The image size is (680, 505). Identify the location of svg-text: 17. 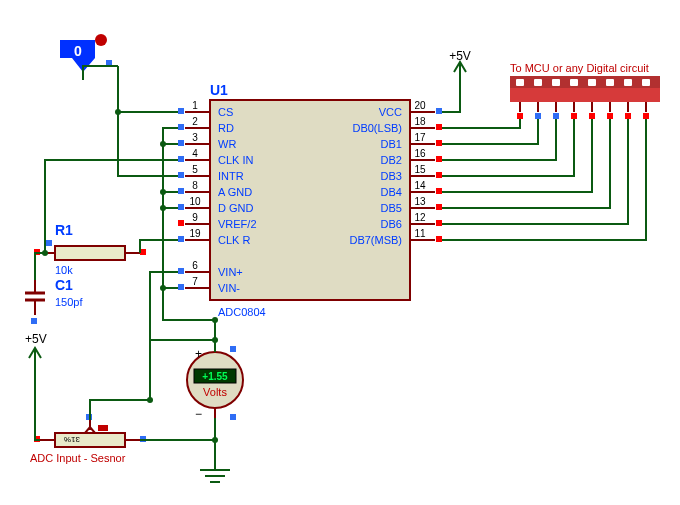
(420, 138).